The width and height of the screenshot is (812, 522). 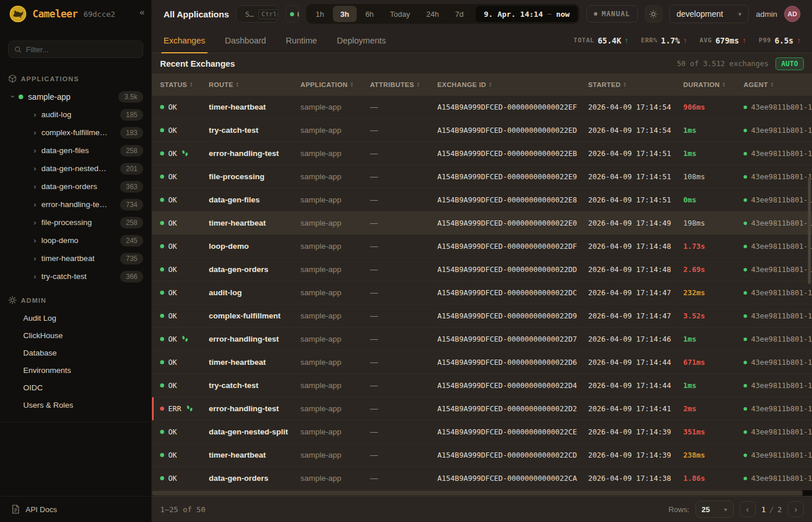 What do you see at coordinates (796, 509) in the screenshot?
I see `next-page-button: ›` at bounding box center [796, 509].